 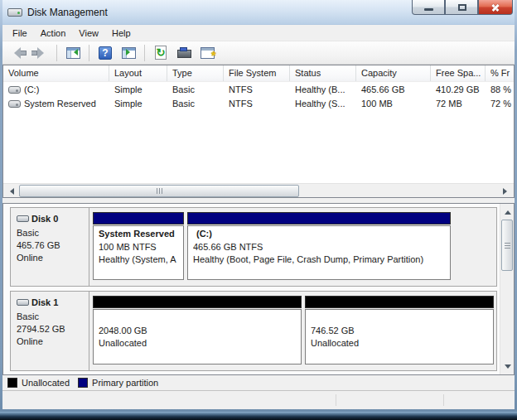 I want to click on partition-system-reserved: System Reserved 100 MB NTFS Healthy (Sys…, so click(x=138, y=249).